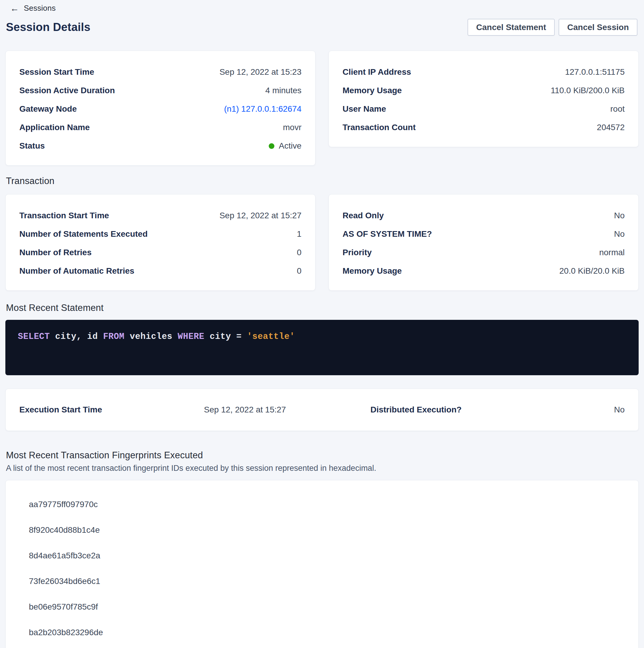 Image resolution: width=644 pixels, height=648 pixels. Describe the element at coordinates (57, 72) in the screenshot. I see `row-label: Session Start Time` at that location.